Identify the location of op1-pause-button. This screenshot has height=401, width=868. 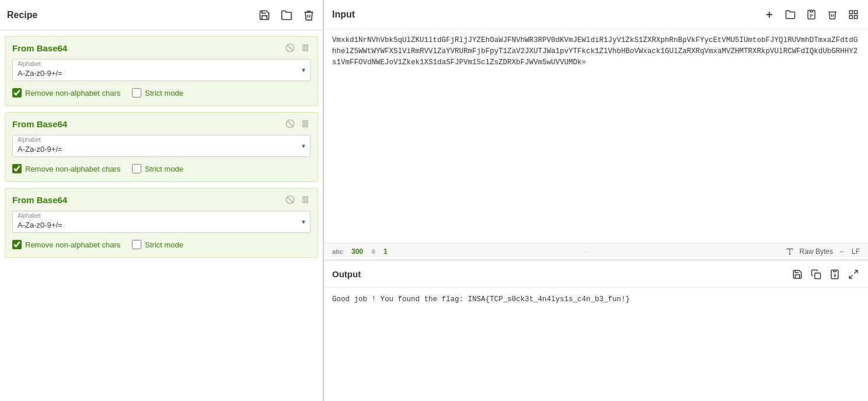
(305, 48).